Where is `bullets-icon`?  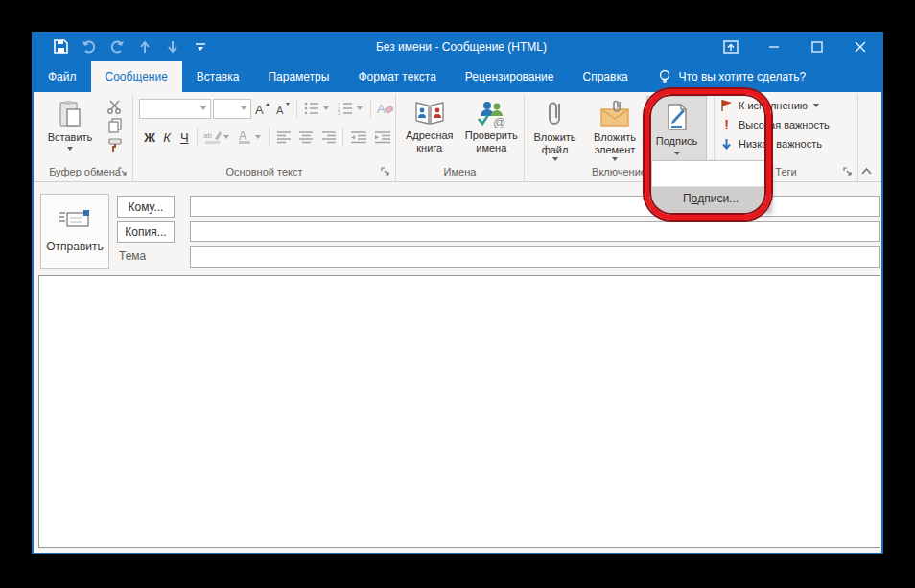 bullets-icon is located at coordinates (313, 108).